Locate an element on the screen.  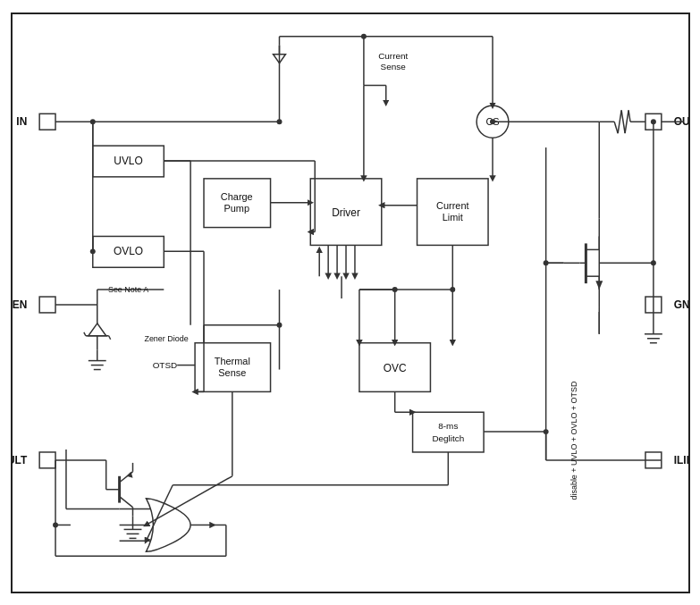
uvlo-label: UVLO is located at coordinates (128, 160).